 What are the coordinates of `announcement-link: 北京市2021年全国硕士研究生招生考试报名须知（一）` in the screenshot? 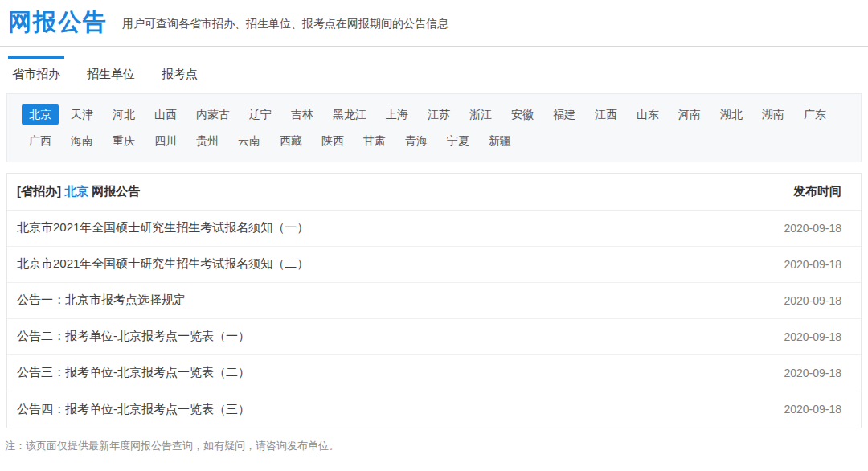 It's located at (162, 228).